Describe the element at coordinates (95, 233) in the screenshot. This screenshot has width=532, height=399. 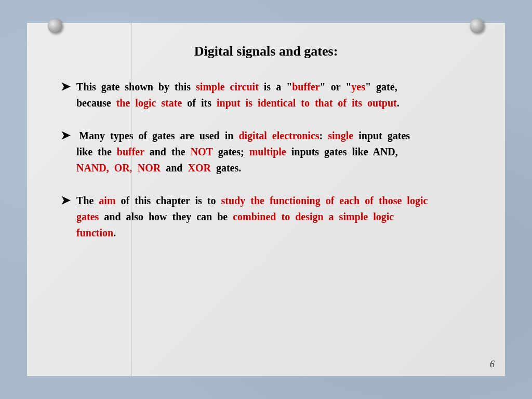
I see `highlight-function: function` at that location.